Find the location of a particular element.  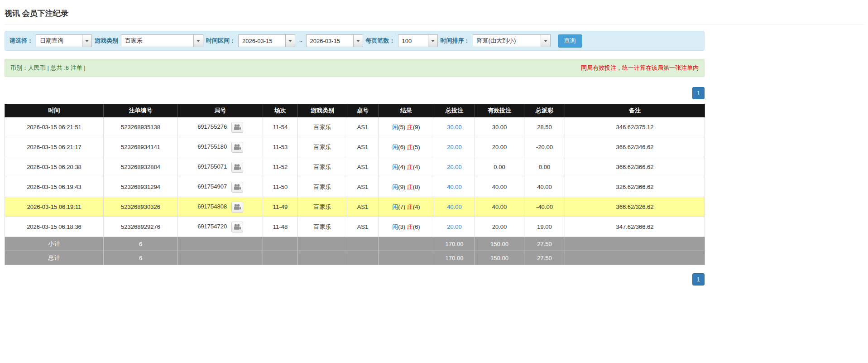

date-range-tilde: ~ is located at coordinates (301, 41).